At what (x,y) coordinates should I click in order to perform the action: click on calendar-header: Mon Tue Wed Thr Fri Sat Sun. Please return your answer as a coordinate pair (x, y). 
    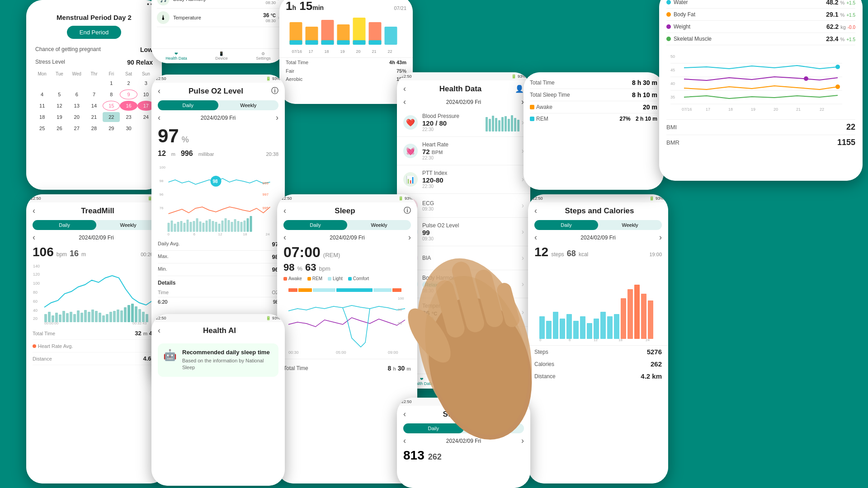
    Looking at the image, I should click on (94, 74).